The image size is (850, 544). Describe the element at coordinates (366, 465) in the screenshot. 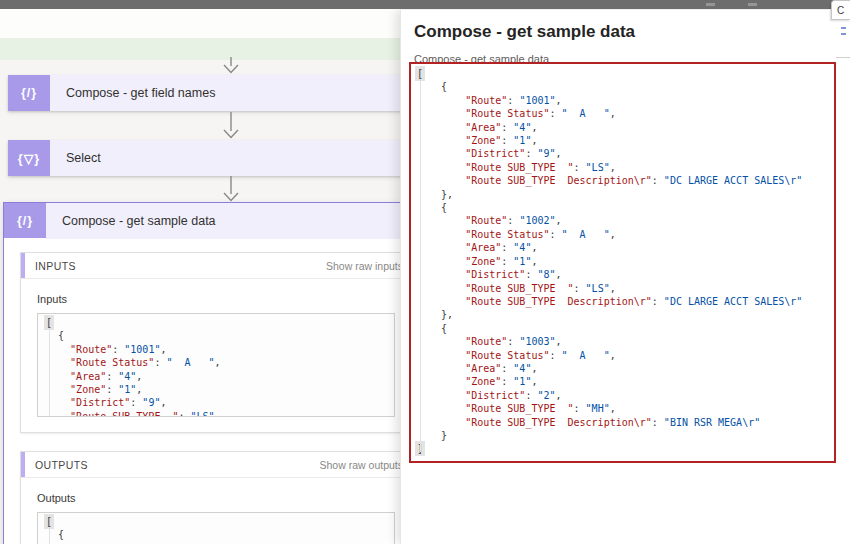

I see `show-raw-outputs-link: Show raw outputs` at that location.